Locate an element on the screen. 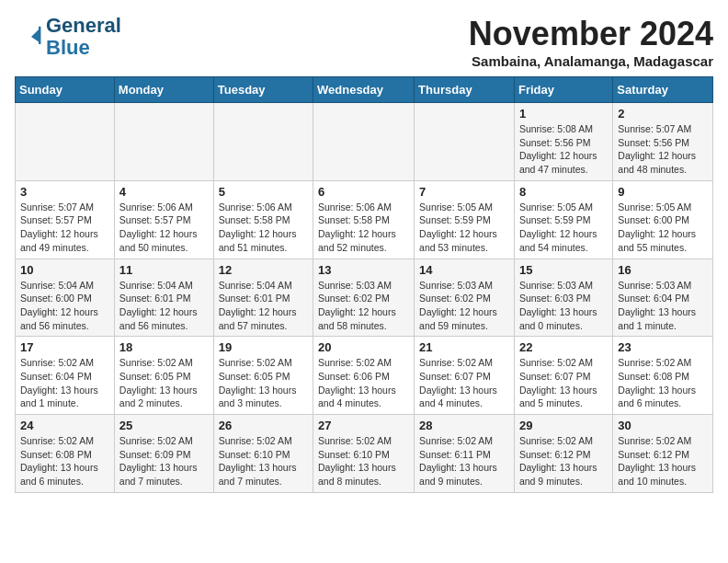 The height and width of the screenshot is (563, 728). calendar-cell: 30Sunrise: 5:02 AM Sunset: 6:12 PM Dayli… is located at coordinates (664, 454).